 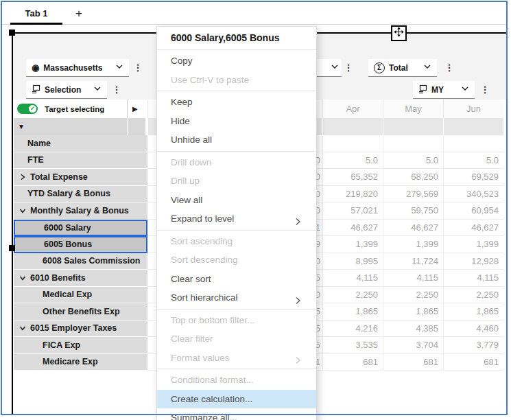 What do you see at coordinates (237, 415) in the screenshot?
I see `menu-item-summarize-all: Summarize all...` at bounding box center [237, 415].